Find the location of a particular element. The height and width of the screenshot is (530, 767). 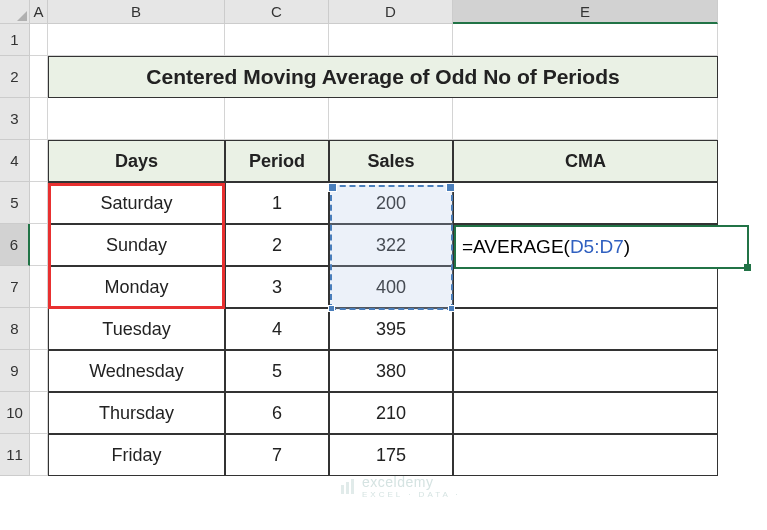

header-sales: Sales is located at coordinates (391, 161).